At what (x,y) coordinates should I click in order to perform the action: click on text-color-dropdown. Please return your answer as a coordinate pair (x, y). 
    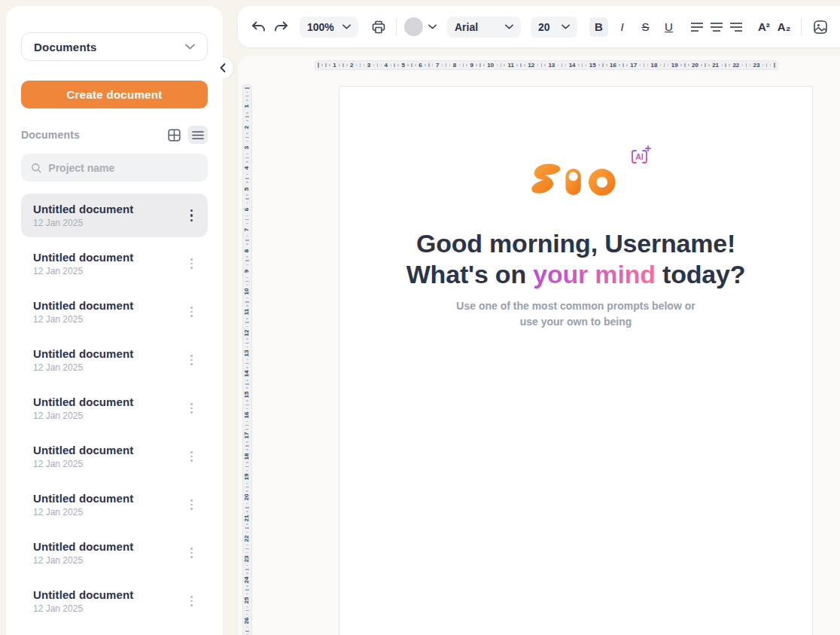
    Looking at the image, I should click on (420, 27).